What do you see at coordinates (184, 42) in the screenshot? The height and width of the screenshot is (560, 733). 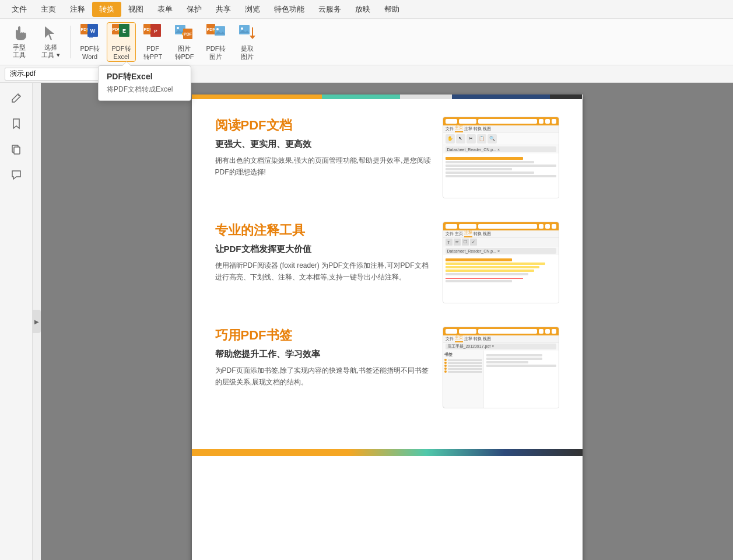 I see `img-to-pdf-button: PDF 图片转PDF` at bounding box center [184, 42].